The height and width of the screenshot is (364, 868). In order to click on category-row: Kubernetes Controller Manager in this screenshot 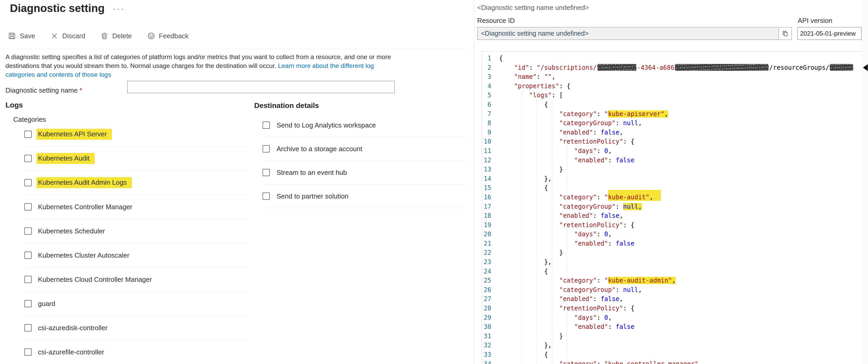, I will do `click(136, 207)`.